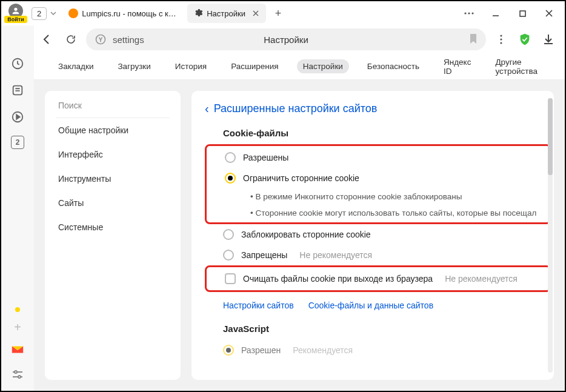 The width and height of the screenshot is (566, 392). What do you see at coordinates (323, 67) in the screenshot?
I see `topnav-settings: Настройки` at bounding box center [323, 67].